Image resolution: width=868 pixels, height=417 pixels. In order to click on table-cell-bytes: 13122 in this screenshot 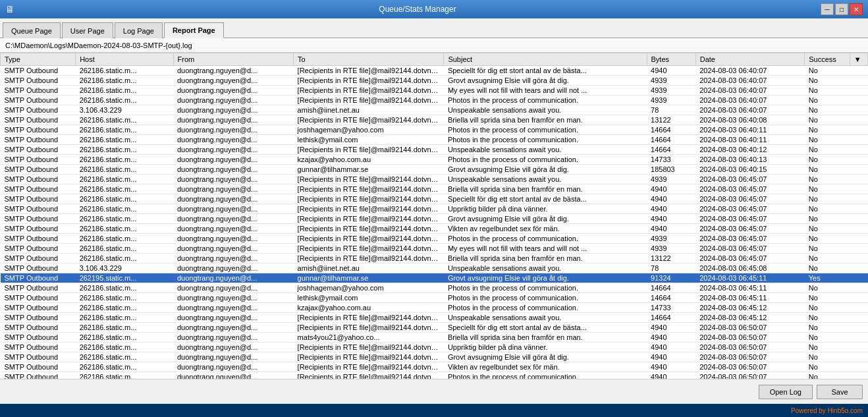, I will do `click(671, 258)`.